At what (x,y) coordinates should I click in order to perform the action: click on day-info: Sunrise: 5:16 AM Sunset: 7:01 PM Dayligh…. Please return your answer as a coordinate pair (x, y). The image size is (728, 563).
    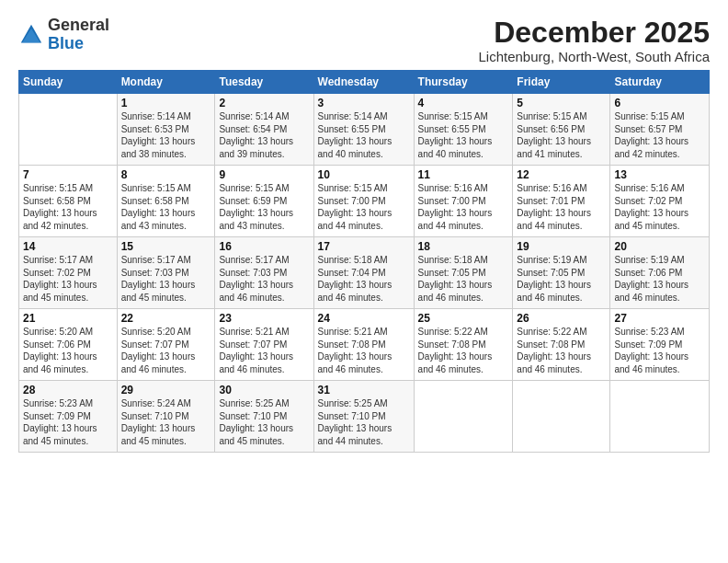
    Looking at the image, I should click on (561, 207).